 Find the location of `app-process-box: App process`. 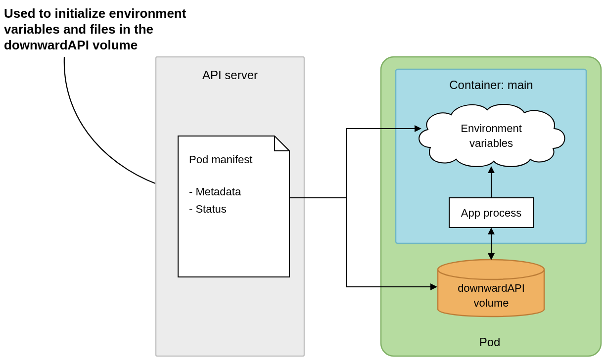

app-process-box: App process is located at coordinates (491, 213).